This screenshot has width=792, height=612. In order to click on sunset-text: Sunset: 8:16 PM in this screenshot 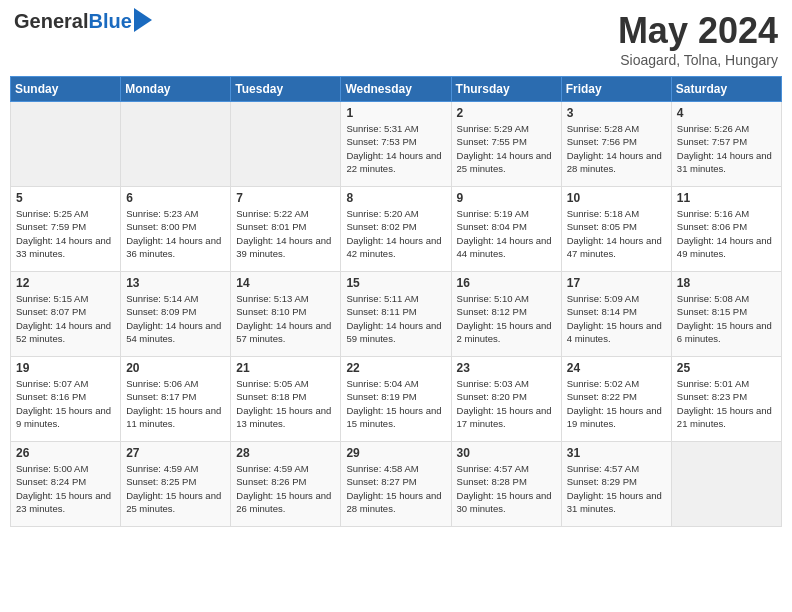, I will do `click(51, 396)`.